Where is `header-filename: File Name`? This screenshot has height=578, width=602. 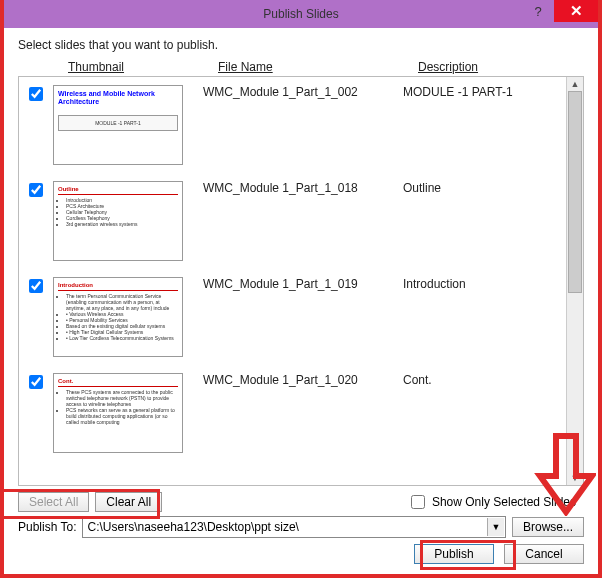
header-filename: File Name is located at coordinates (318, 67).